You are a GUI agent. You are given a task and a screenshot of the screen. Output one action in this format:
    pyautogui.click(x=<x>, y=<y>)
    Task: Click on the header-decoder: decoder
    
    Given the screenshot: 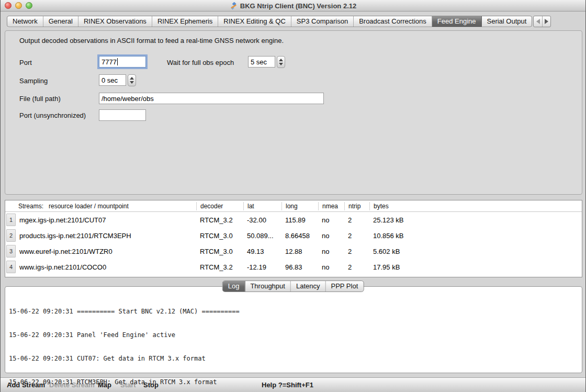 What is the action you would take?
    pyautogui.click(x=220, y=206)
    